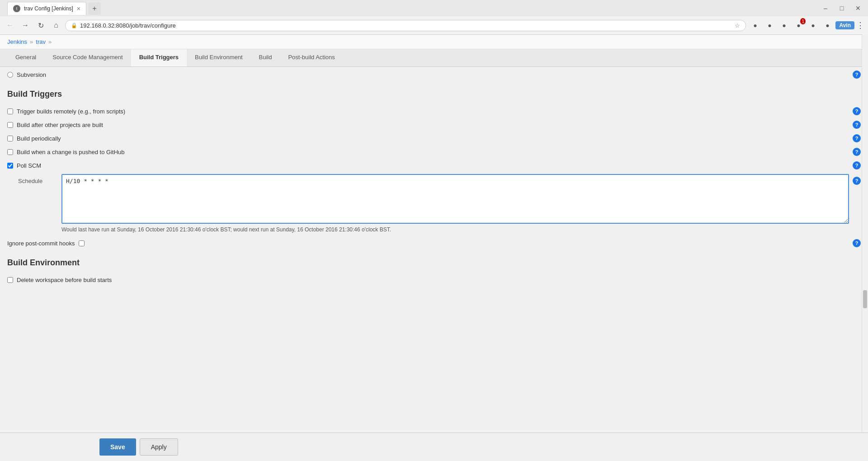 The width and height of the screenshot is (868, 461). What do you see at coordinates (66, 111) in the screenshot?
I see `trigger-remote-left: Trigger builds remotely (e.g., from scri…` at bounding box center [66, 111].